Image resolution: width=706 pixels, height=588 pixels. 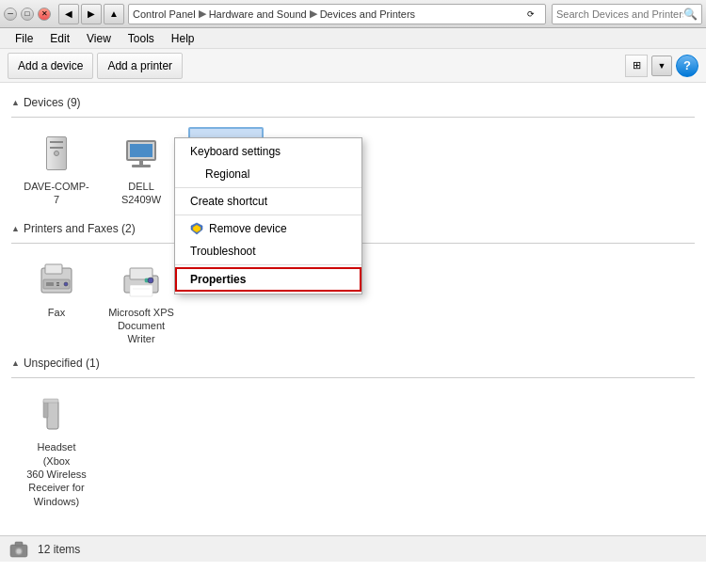 I want to click on device-dell-monitor: DELL S2409W, so click(x=141, y=171).